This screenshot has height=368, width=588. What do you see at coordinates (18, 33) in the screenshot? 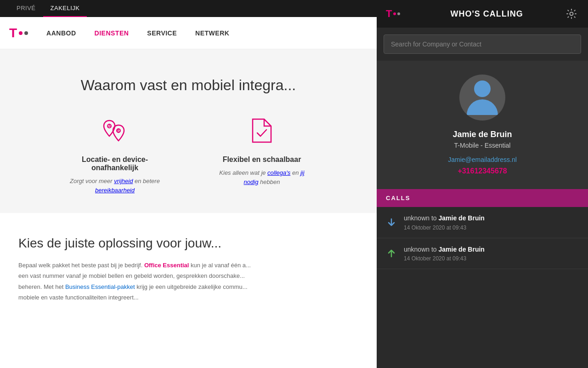
I see `t-mobile-logo: T` at bounding box center [18, 33].